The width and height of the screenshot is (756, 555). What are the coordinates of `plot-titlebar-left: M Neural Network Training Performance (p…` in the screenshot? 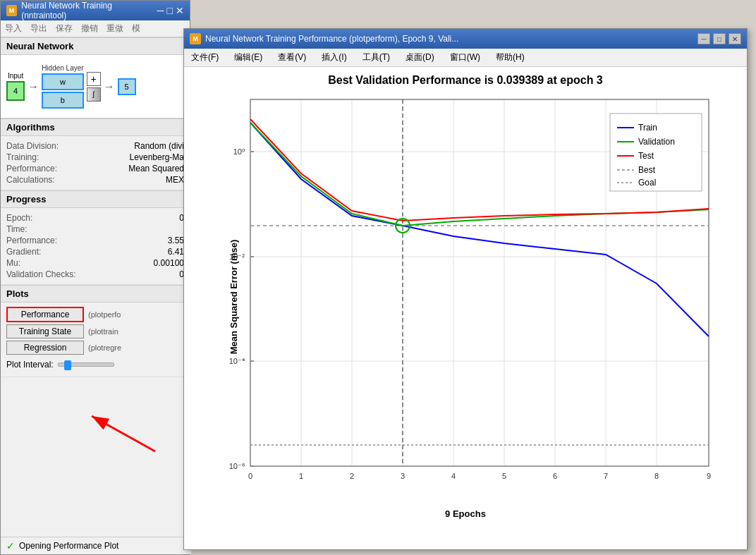 It's located at (324, 39).